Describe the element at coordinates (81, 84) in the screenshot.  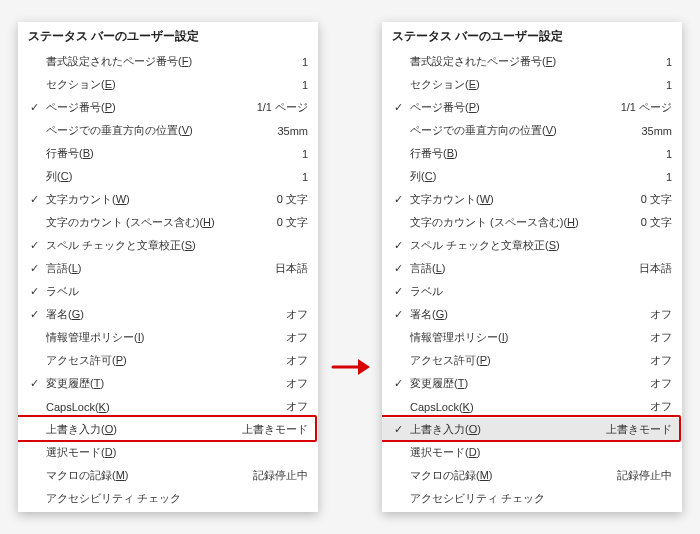
I see `menu-item-label: セクション(E)` at that location.